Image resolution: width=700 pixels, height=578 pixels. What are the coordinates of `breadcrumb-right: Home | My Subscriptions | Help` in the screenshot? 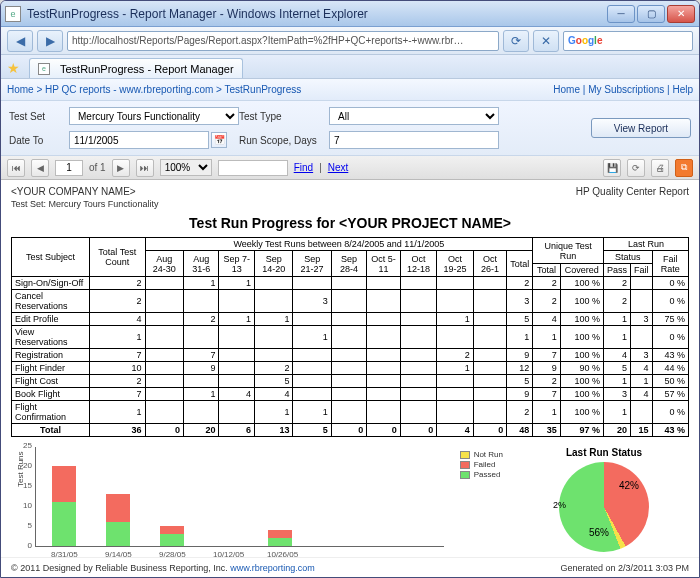 It's located at (623, 90).